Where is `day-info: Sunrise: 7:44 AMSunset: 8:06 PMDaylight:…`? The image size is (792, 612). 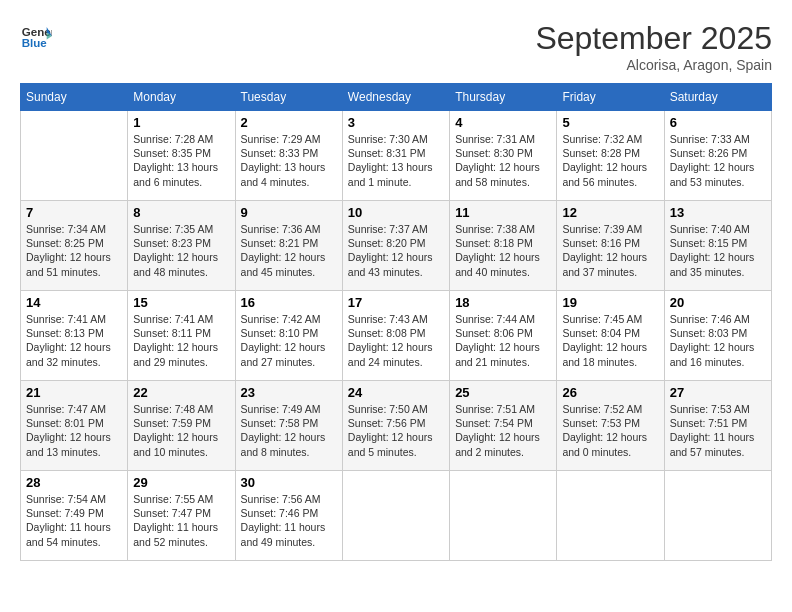
day-info: Sunrise: 7:44 AMSunset: 8:06 PMDaylight:… is located at coordinates (503, 340).